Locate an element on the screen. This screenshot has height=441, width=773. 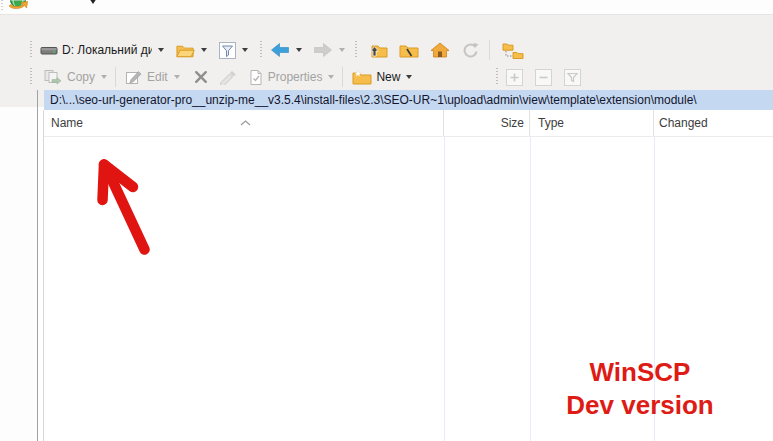
left-panel-edge-border is located at coordinates (38, 98).